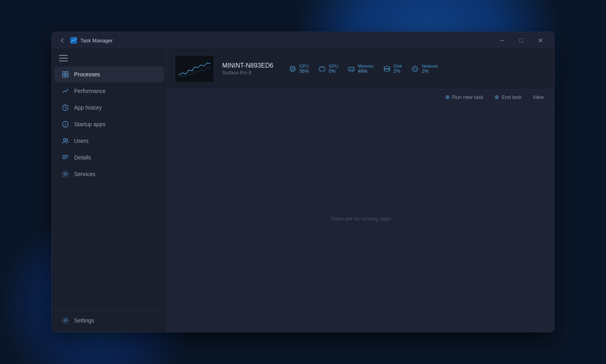  What do you see at coordinates (387, 69) in the screenshot?
I see `disk-icon` at bounding box center [387, 69].